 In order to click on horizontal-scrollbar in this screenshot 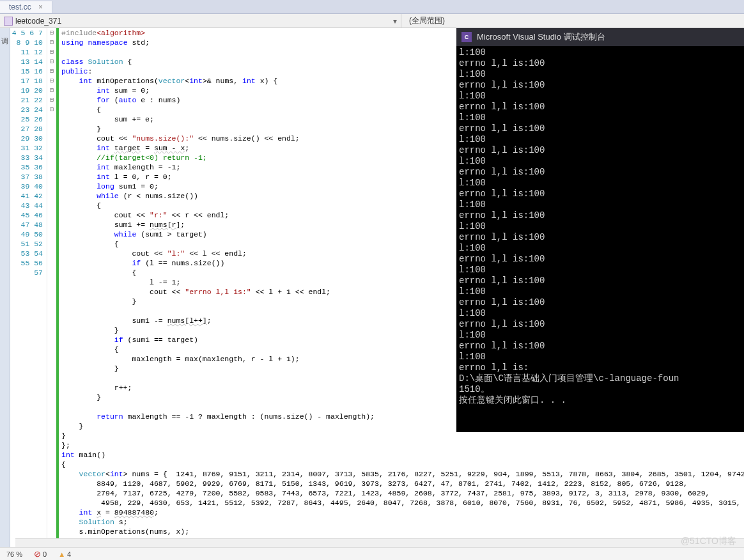, I will do `click(380, 543)`.